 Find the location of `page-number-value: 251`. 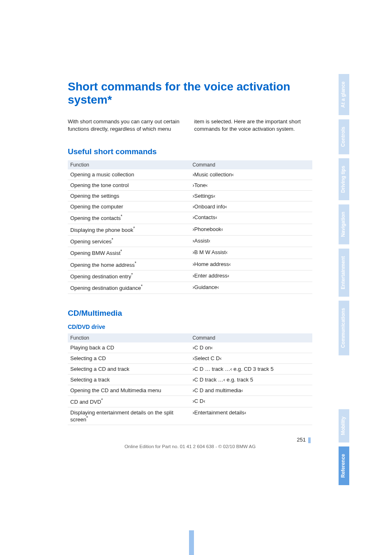

page-number-value: 251 is located at coordinates (301, 440).